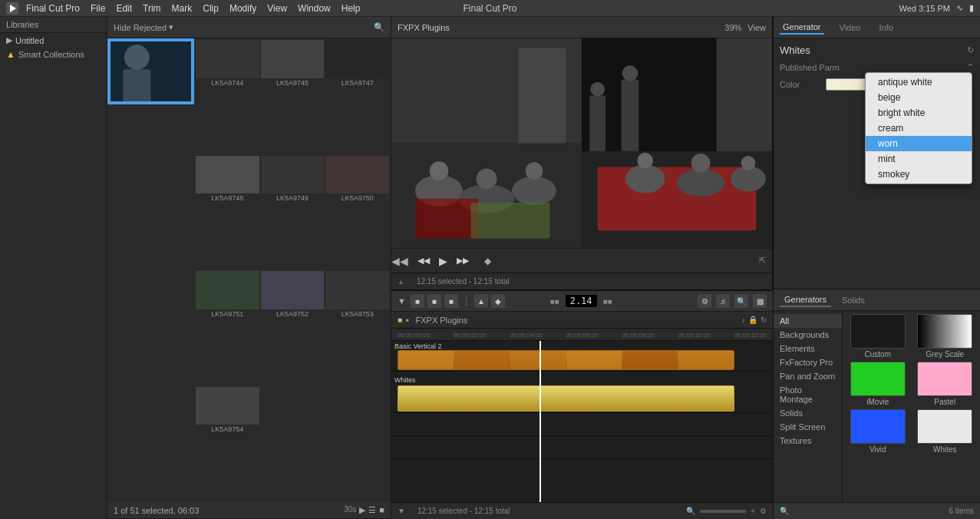 This screenshot has width=980, height=519. Describe the element at coordinates (379, 28) in the screenshot. I see `search-icon: 🔍` at that location.